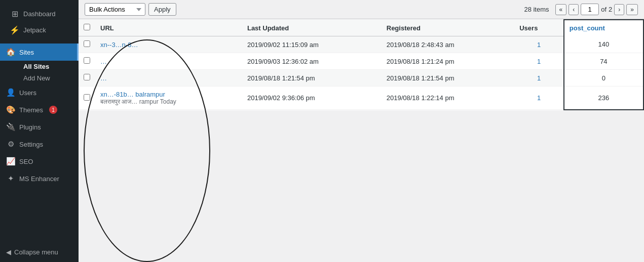 The height and width of the screenshot is (262, 644). I want to click on prev-page-button: ‹, so click(574, 10).